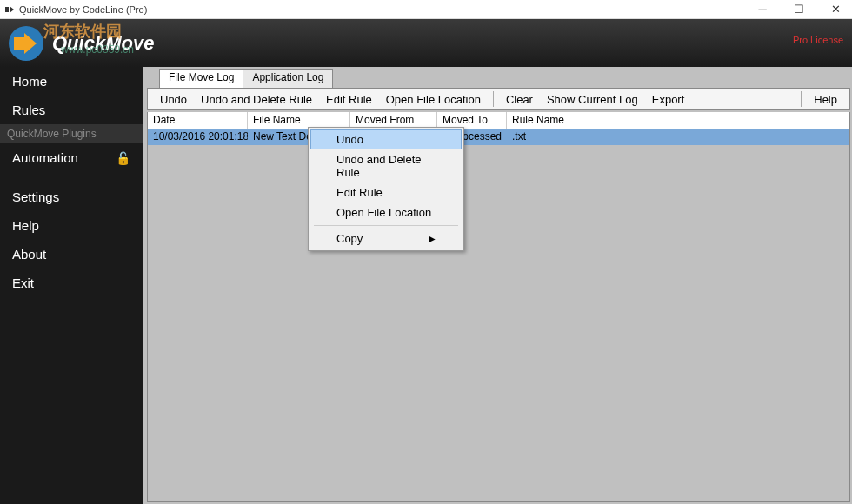  Describe the element at coordinates (202, 78) in the screenshot. I see `tab-file-move-log: File Move Log` at that location.